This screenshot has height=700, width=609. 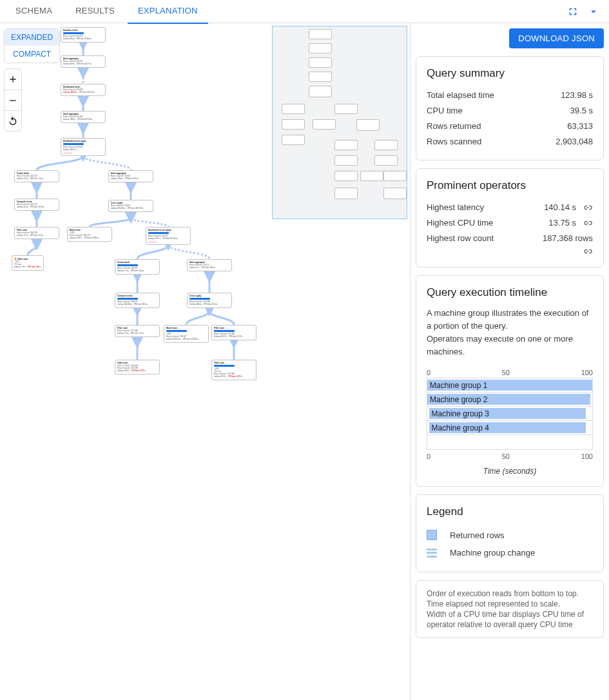 What do you see at coordinates (34, 12) in the screenshot?
I see `tab-schema: SCHEMA` at bounding box center [34, 12].